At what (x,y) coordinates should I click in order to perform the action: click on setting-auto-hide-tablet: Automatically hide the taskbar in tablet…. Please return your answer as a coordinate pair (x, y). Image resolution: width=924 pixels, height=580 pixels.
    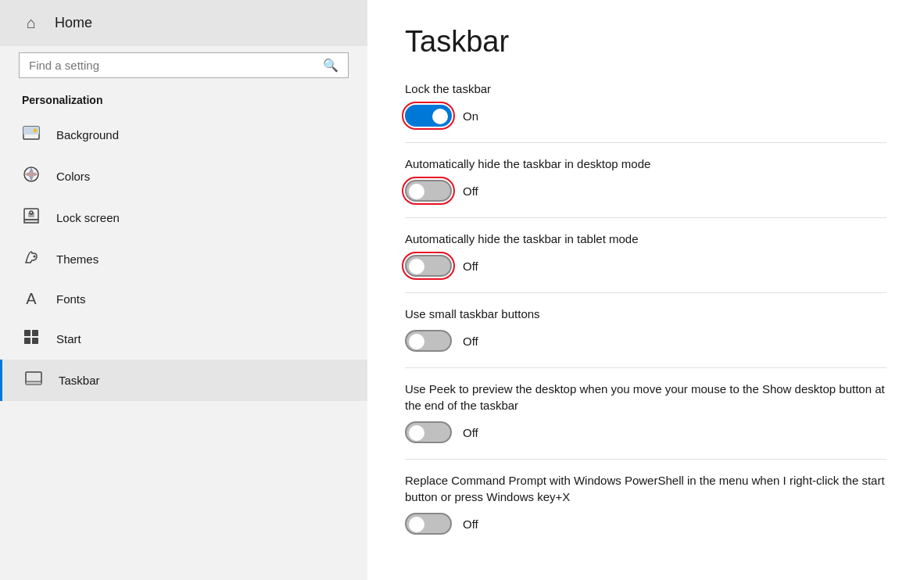
    Looking at the image, I should click on (646, 253).